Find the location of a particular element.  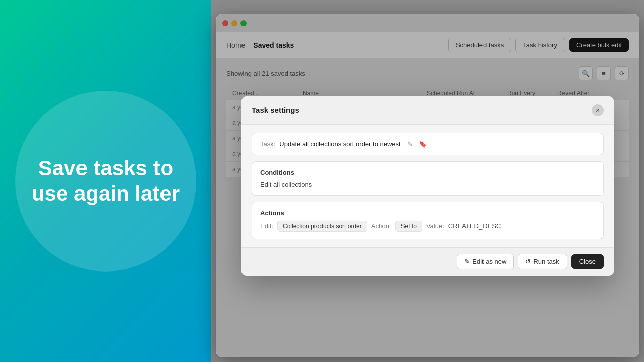

actions-card: Actions Edit: Collection products sort o… is located at coordinates (428, 220).